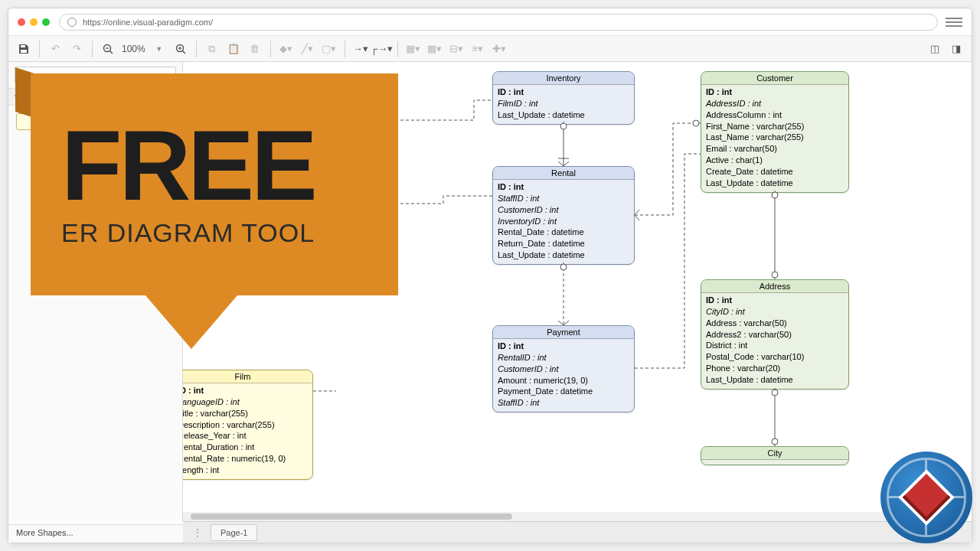  What do you see at coordinates (96, 292) in the screenshot?
I see `shapes-sidebar: ▾En` at bounding box center [96, 292].